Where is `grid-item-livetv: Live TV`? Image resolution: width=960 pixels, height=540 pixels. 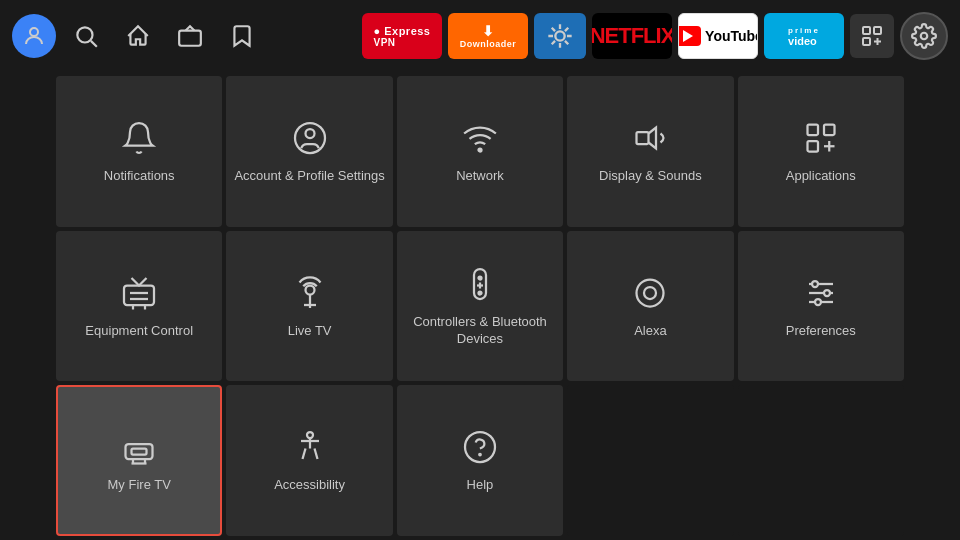 grid-item-livetv: Live TV is located at coordinates (309, 306).